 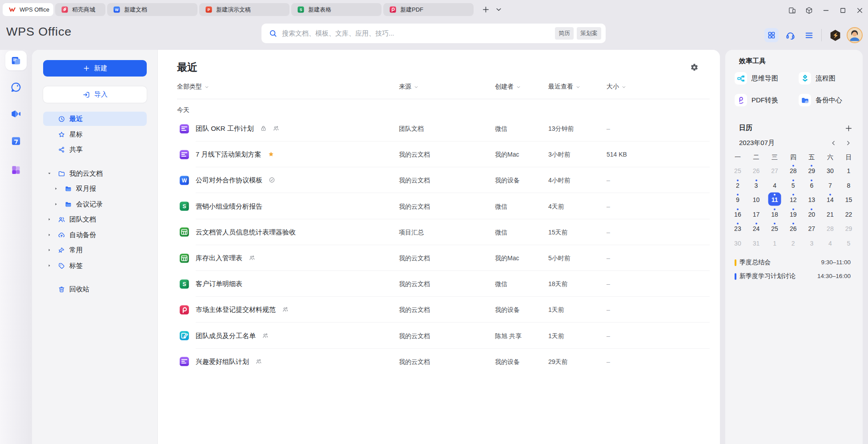 I want to click on sidebar-item-backup: 自动备份, so click(x=95, y=235).